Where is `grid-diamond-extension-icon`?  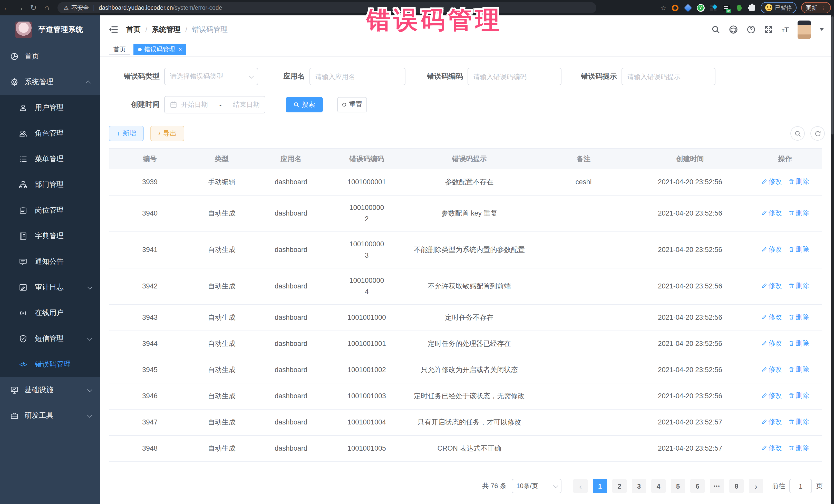
grid-diamond-extension-icon is located at coordinates (714, 8).